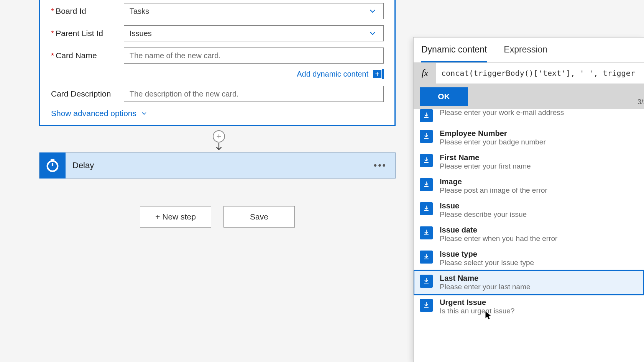 This screenshot has height=362, width=644. Describe the element at coordinates (217, 33) in the screenshot. I see `field-row: *Parent List IdIssues` at that location.